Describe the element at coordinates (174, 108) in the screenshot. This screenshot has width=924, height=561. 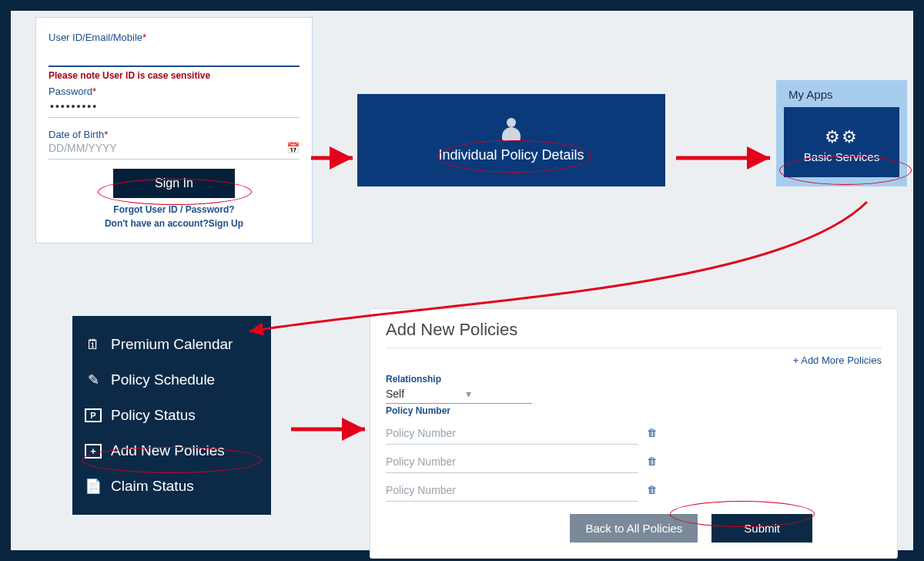
I see `password-input: •••••••••` at that location.